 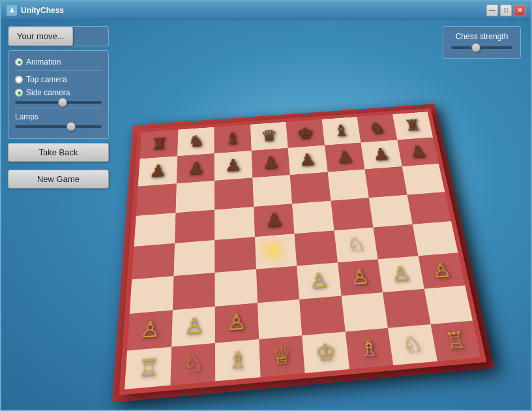 What do you see at coordinates (19, 93) in the screenshot?
I see `side-camera-radio` at bounding box center [19, 93].